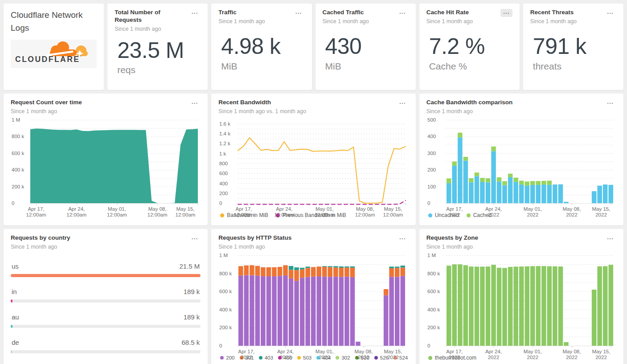  I want to click on svg-text: 400, so click(224, 183).